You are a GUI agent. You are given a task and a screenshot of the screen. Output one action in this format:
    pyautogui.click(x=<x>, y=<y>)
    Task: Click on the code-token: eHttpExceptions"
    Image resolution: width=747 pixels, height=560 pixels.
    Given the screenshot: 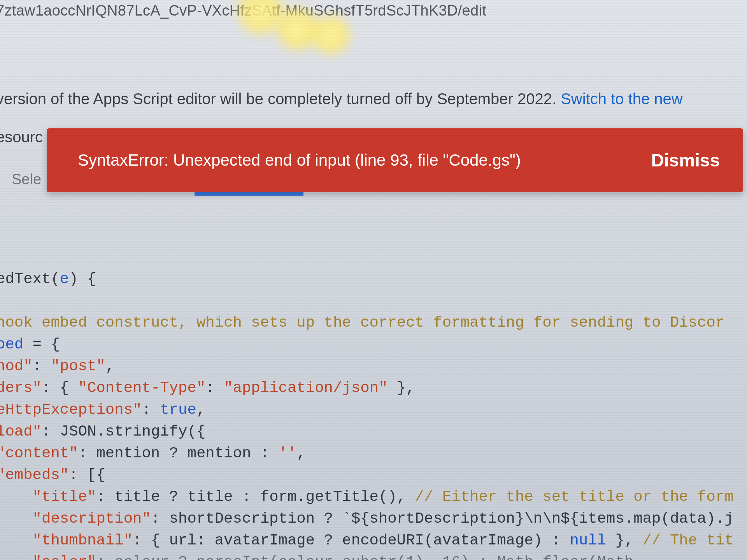 What is the action you would take?
    pyautogui.click(x=71, y=410)
    